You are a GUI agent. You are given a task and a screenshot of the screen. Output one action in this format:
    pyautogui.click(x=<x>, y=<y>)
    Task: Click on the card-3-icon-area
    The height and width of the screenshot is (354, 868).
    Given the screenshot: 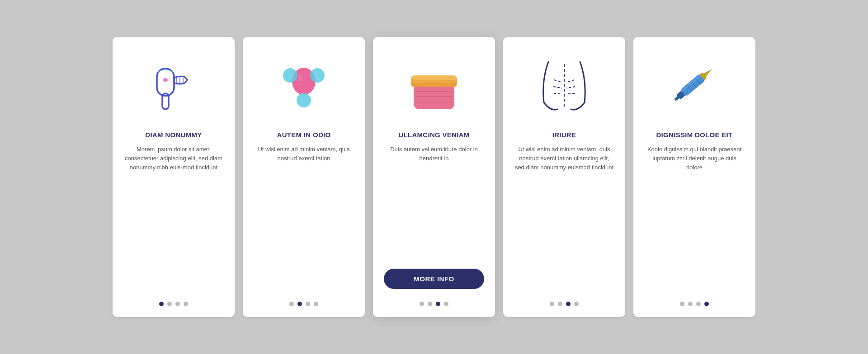 What is the action you would take?
    pyautogui.click(x=434, y=87)
    